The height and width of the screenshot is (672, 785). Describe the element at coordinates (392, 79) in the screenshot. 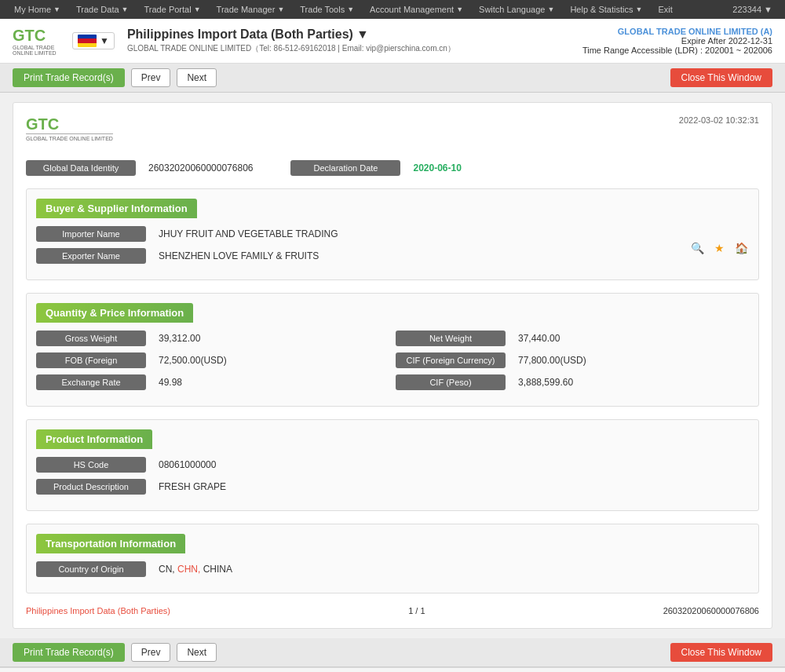

I see `top-toolbar: Print Trade Record(s) Prev Next Close Th…` at that location.